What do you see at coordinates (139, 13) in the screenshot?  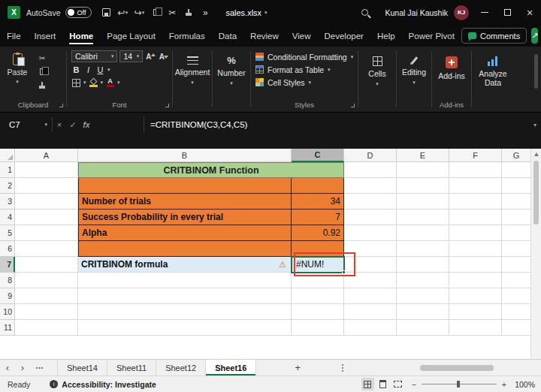 I see `redo-button: ↪▾` at bounding box center [139, 13].